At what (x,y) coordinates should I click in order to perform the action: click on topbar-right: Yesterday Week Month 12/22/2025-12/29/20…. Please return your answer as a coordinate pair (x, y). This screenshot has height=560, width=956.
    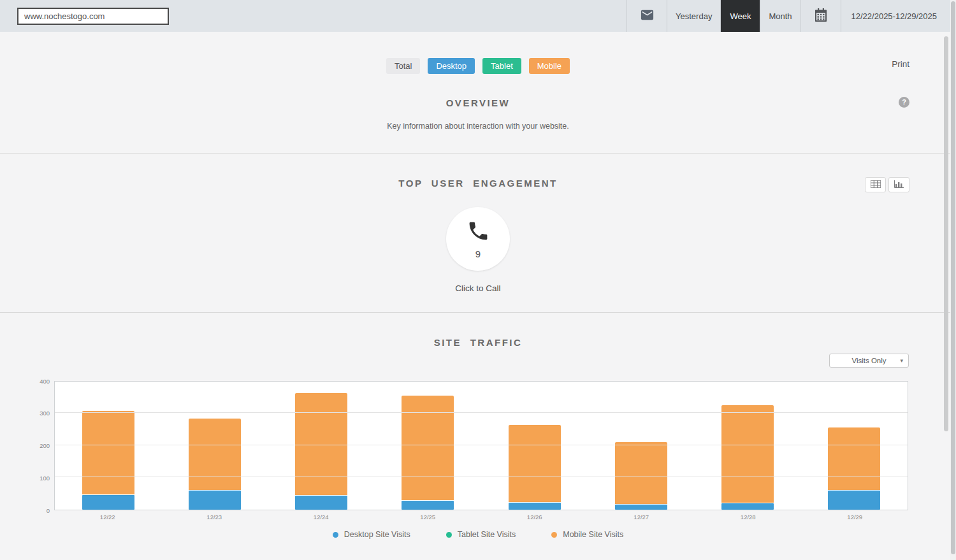
    Looking at the image, I should click on (786, 16).